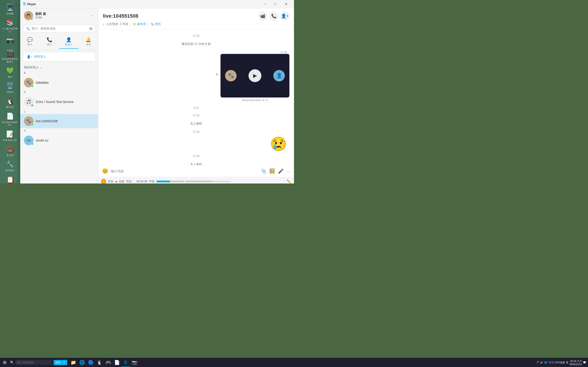  Describe the element at coordinates (253, 78) in the screenshot. I see `video-msg-row: ▶ 🐾 ▶ 👤 录制内容将保留 30 天` at that location.